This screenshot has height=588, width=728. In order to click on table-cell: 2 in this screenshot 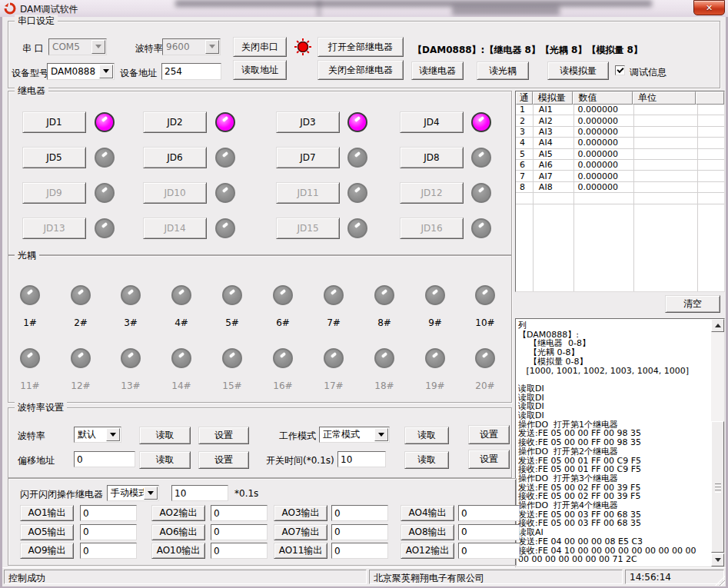, I will do `click(524, 121)`.